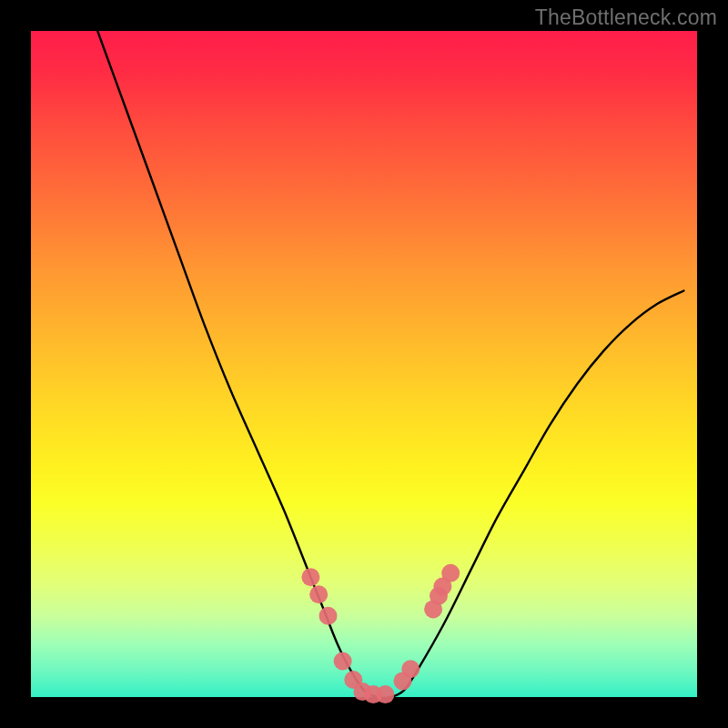 The height and width of the screenshot is (728, 728). I want to click on watermark-text: TheBottleneck.com, so click(626, 18).